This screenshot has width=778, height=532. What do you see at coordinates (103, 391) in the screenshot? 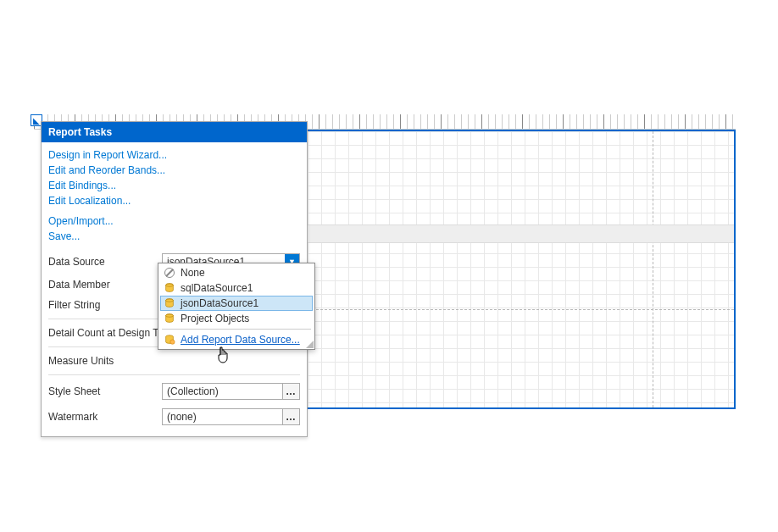
I see `label-style-sheet: Style Sheet` at bounding box center [103, 391].